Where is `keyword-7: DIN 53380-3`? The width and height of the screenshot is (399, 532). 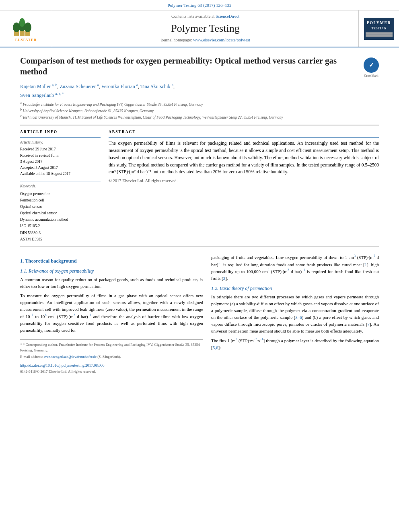
keyword-7: DIN 53380-3 is located at coordinates (60, 233).